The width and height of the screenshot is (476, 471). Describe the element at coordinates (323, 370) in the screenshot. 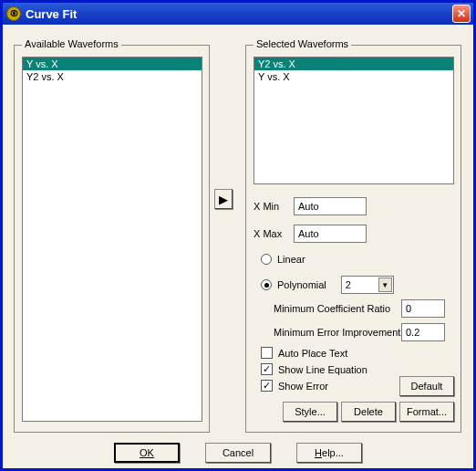

I see `show-eq-label: Show Line Equation` at that location.